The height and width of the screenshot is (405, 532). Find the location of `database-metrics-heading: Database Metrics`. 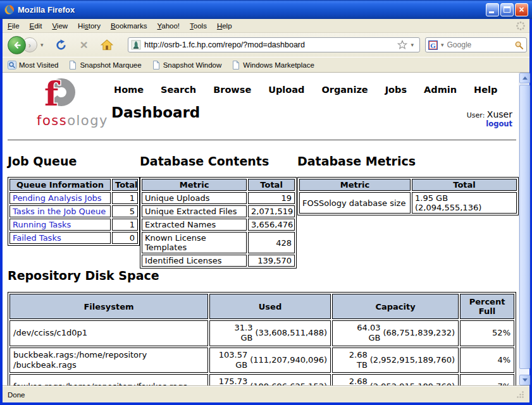

database-metrics-heading: Database Metrics is located at coordinates (408, 161).